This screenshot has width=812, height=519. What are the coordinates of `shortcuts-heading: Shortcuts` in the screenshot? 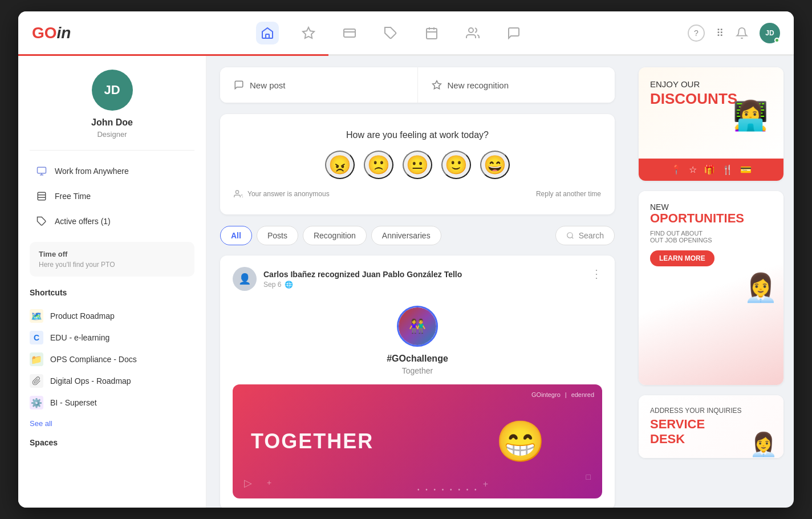 It's located at (112, 293).